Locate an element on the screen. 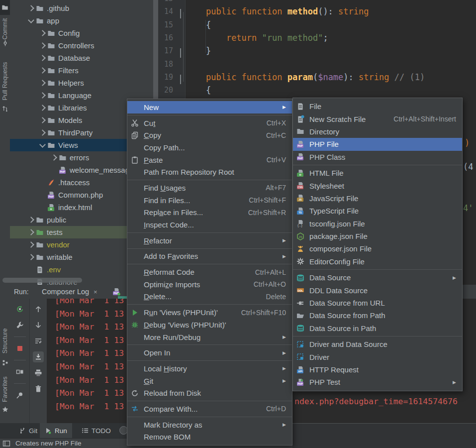 This screenshot has width=476, height=448. tree-item-database: Database is located at coordinates (82, 58).